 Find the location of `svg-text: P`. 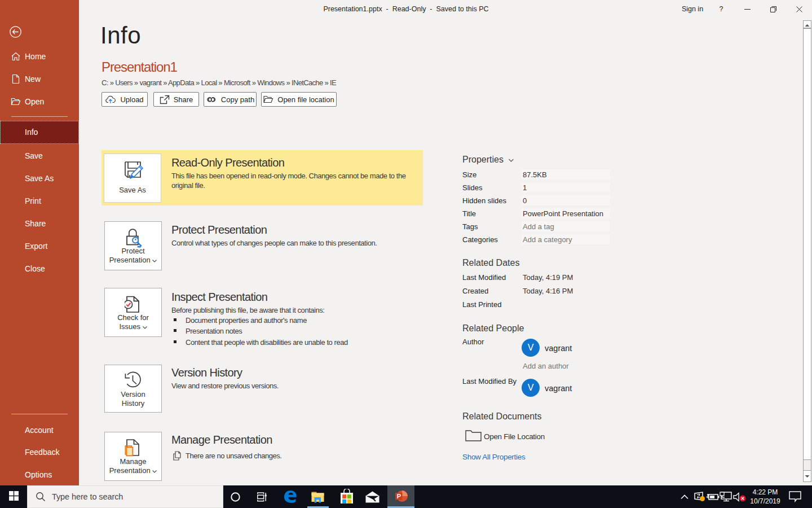

svg-text: P is located at coordinates (399, 496).